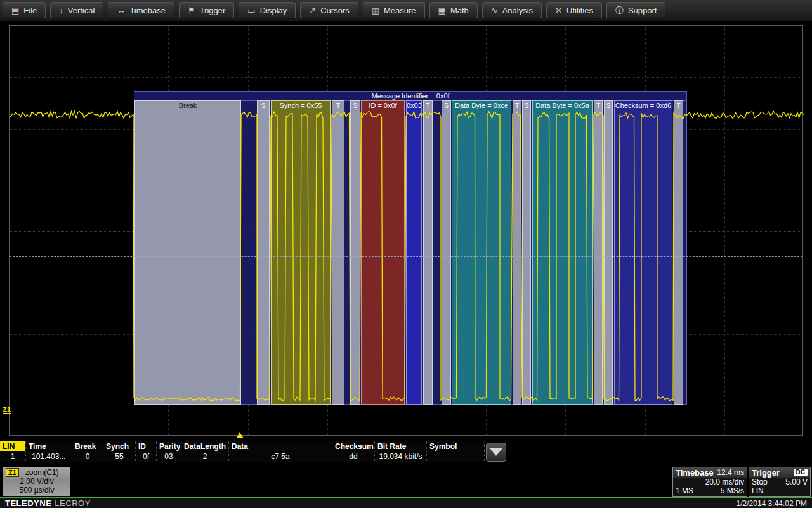  I want to click on table-cell-datalength: 2, so click(204, 457).